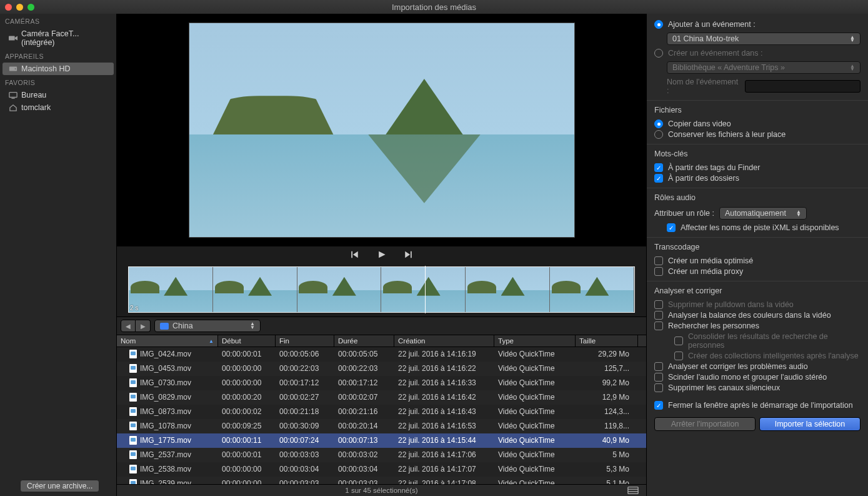 The image size is (868, 496). What do you see at coordinates (659, 326) in the screenshot?
I see `find-people-checkbox` at bounding box center [659, 326].